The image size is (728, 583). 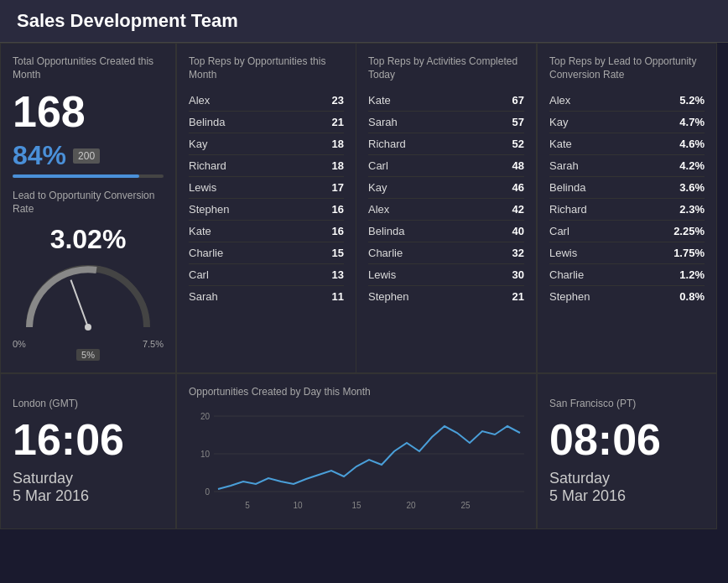 What do you see at coordinates (267, 275) in the screenshot?
I see `list-item: Carl13` at bounding box center [267, 275].